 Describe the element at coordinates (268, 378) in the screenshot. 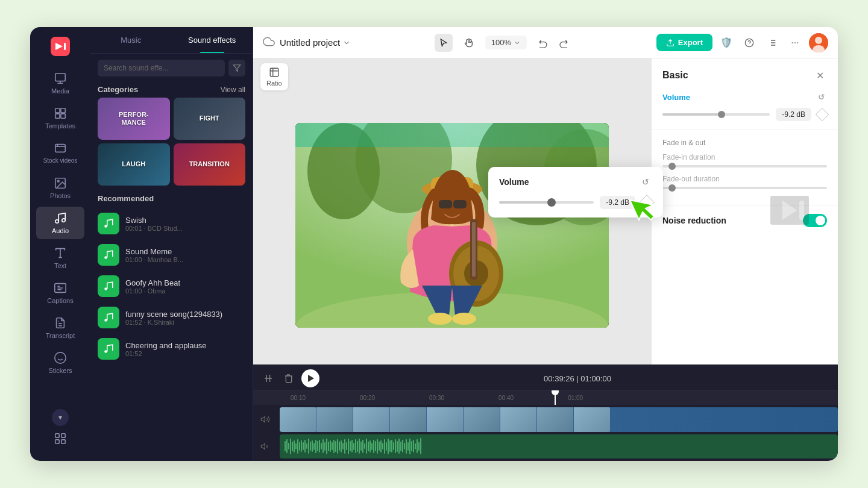

I see `split-tool` at that location.